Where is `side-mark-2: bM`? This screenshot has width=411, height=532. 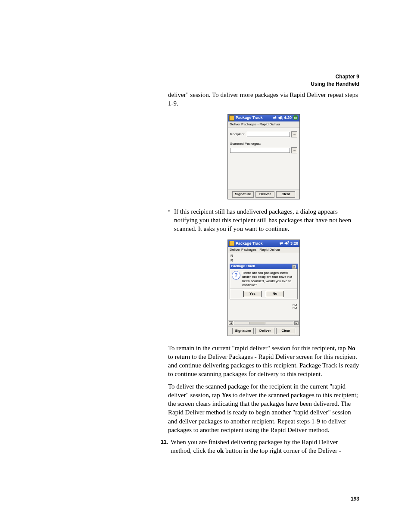 side-mark-2: bM is located at coordinates (295, 308).